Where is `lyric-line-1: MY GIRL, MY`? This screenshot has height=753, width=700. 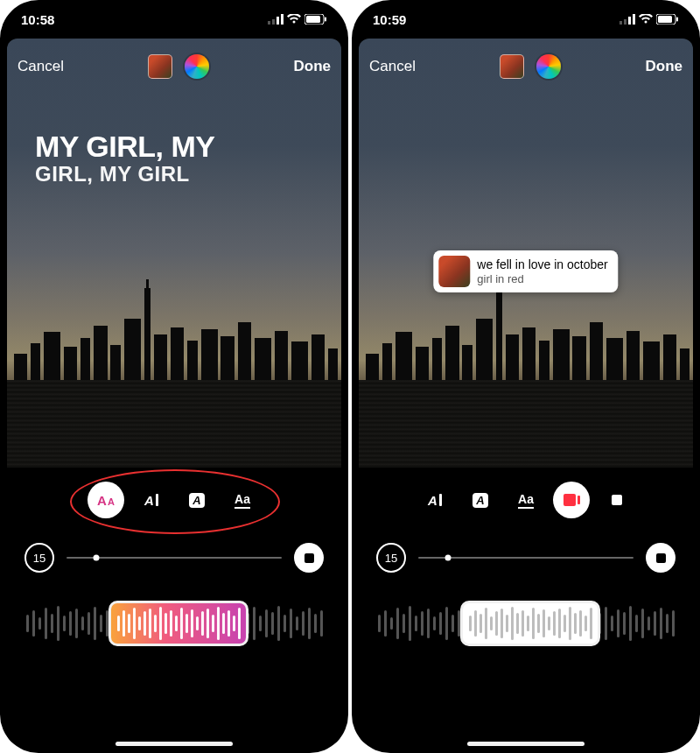 lyric-line-1: MY GIRL, MY is located at coordinates (124, 147).